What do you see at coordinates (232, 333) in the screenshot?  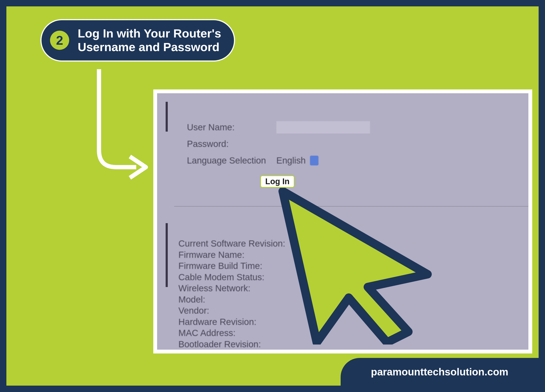 I see `info-label: MAC Address:` at bounding box center [232, 333].